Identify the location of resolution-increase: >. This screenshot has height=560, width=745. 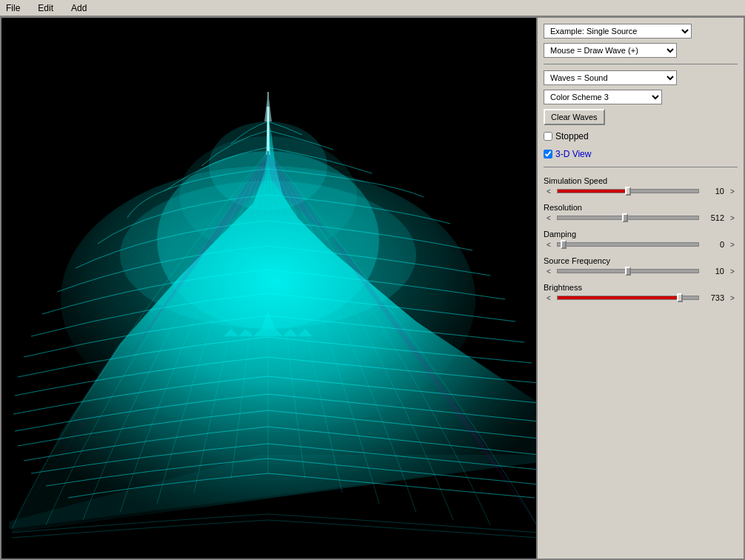
(732, 218).